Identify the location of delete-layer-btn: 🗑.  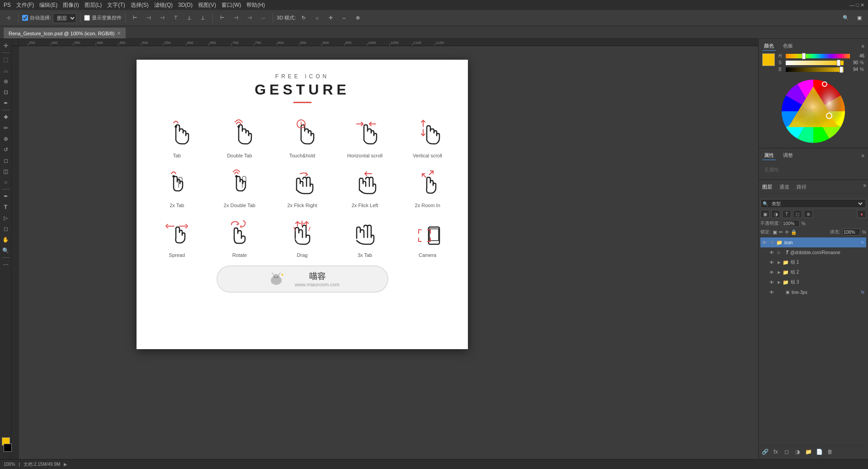
(830, 452).